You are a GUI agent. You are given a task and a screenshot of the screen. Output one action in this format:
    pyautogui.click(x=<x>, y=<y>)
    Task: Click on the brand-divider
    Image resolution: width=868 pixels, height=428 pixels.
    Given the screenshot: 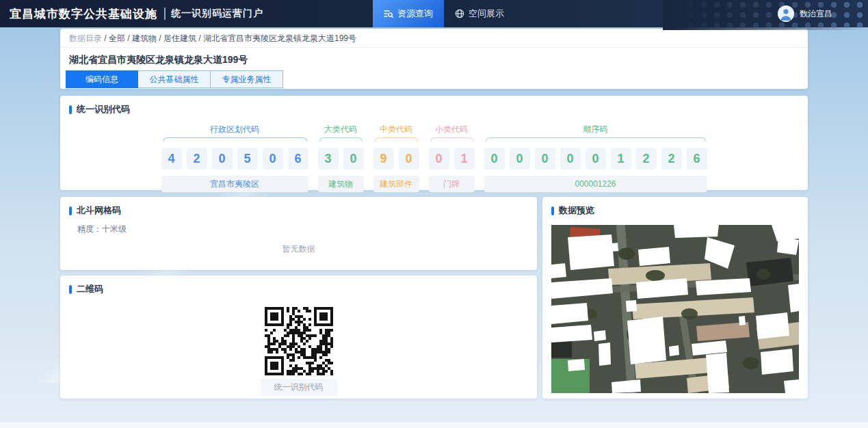 What is the action you would take?
    pyautogui.click(x=165, y=14)
    